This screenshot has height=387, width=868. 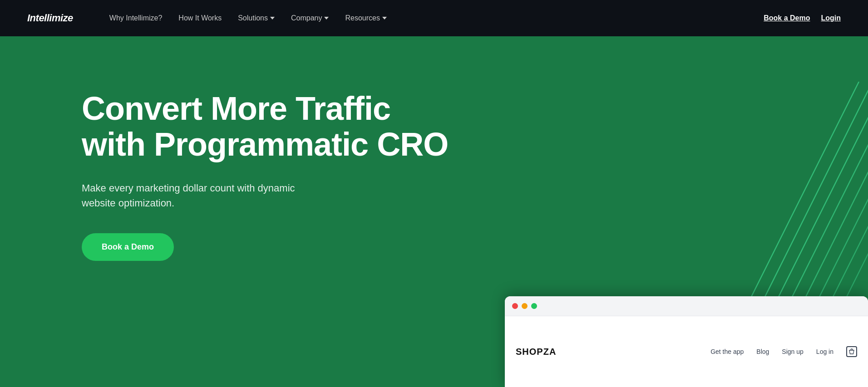 I want to click on browser-close-dot, so click(x=515, y=306).